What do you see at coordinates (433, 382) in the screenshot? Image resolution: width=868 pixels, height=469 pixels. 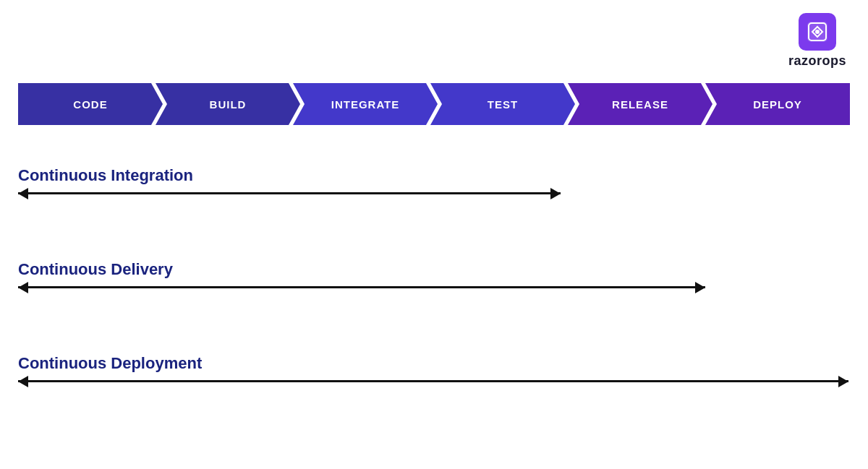 I see `cdeploy-arrow` at bounding box center [433, 382].